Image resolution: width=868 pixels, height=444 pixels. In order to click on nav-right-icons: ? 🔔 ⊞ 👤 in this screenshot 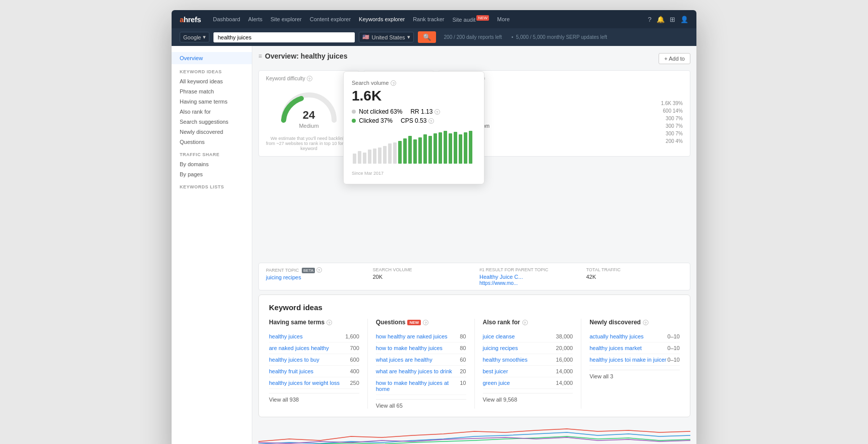, I will do `click(668, 19)`.